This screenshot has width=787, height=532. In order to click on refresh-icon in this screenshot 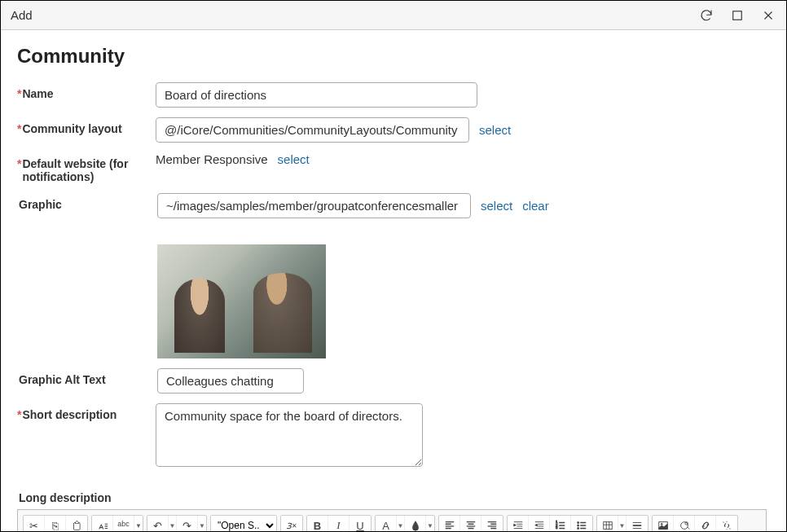, I will do `click(706, 15)`.